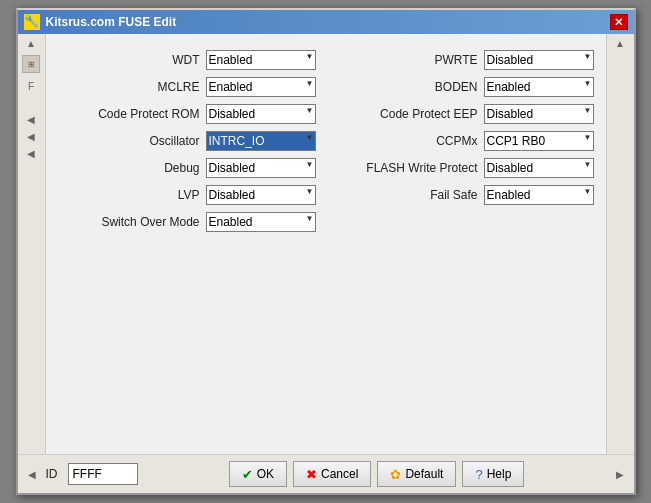  I want to click on boden-label: BODEN, so click(433, 87).